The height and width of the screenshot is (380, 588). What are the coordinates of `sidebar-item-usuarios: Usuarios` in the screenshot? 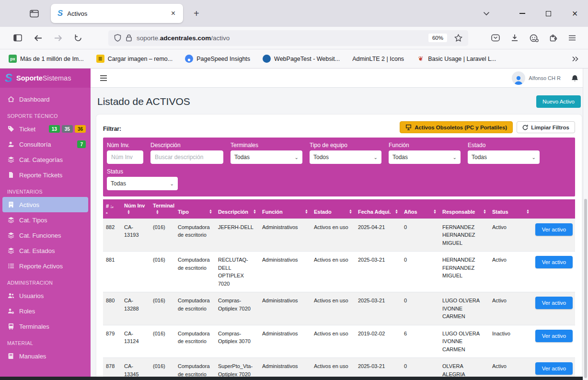 It's located at (45, 296).